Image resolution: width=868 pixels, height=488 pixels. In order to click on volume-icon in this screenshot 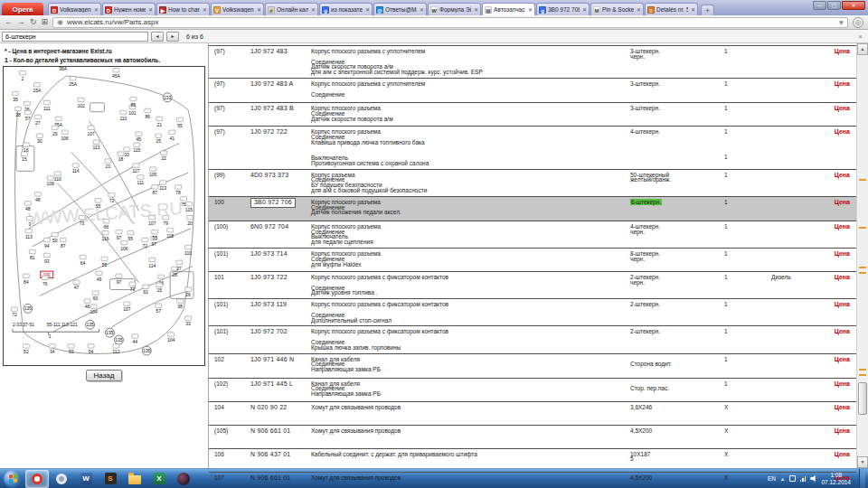, I will do `click(814, 479)`.